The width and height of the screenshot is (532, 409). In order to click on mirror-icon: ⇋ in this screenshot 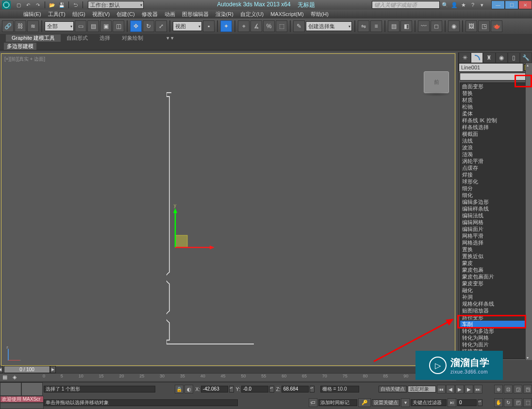, I will do `click(364, 26)`.